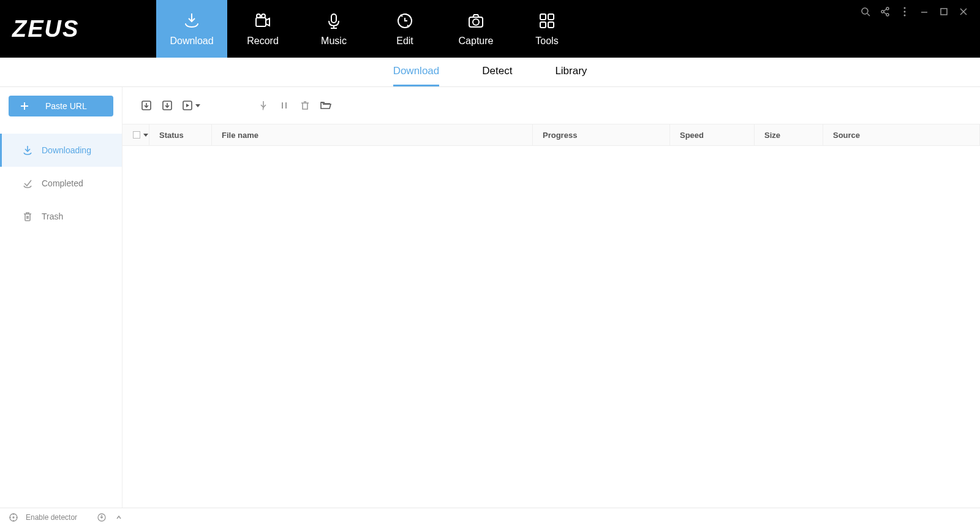 The image size is (980, 526). I want to click on music-icon, so click(334, 21).